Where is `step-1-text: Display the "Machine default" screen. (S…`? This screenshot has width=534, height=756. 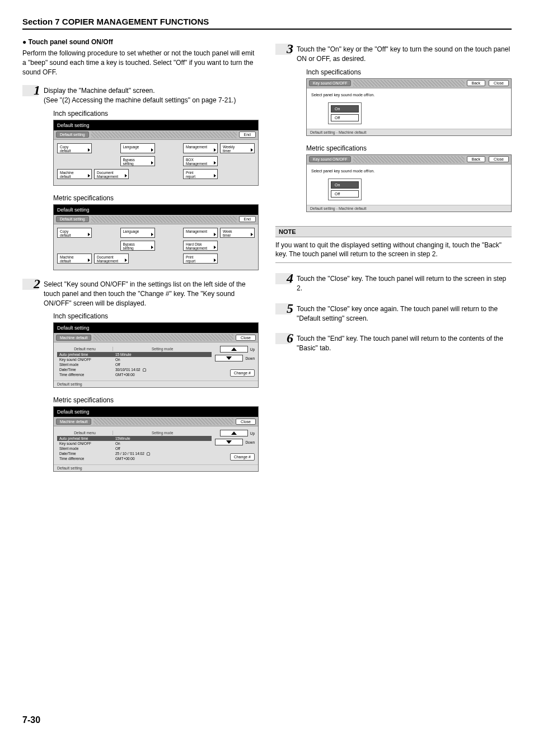
step-1-text: Display the "Machine default" screen. (S… is located at coordinates (140, 95).